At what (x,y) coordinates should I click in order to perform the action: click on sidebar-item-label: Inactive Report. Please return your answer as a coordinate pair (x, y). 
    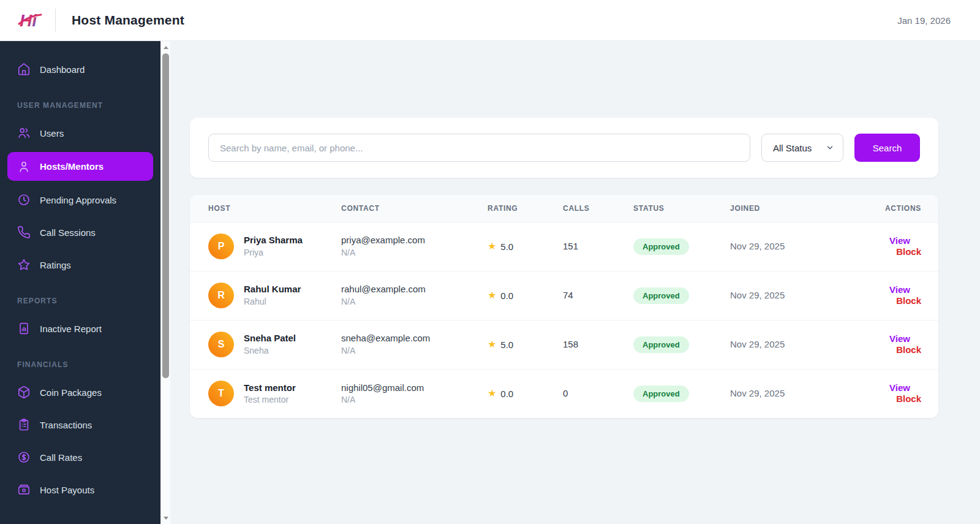
    Looking at the image, I should click on (71, 328).